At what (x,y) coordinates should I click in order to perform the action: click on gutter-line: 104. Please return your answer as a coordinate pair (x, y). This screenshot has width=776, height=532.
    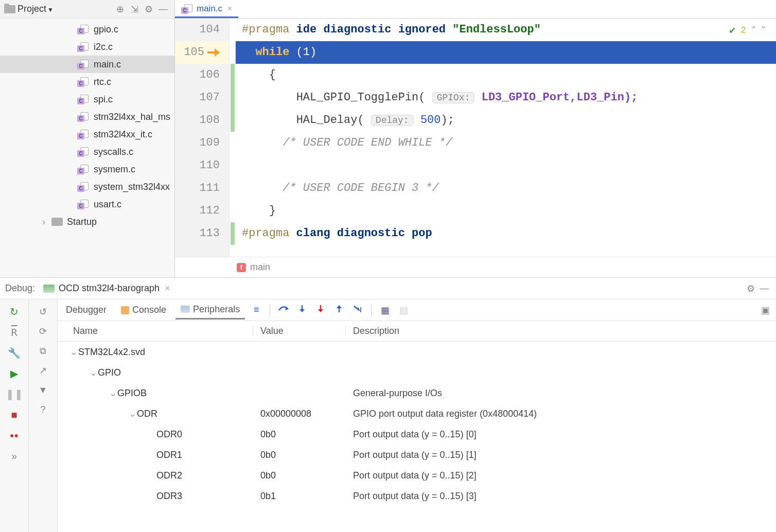
    Looking at the image, I should click on (202, 30).